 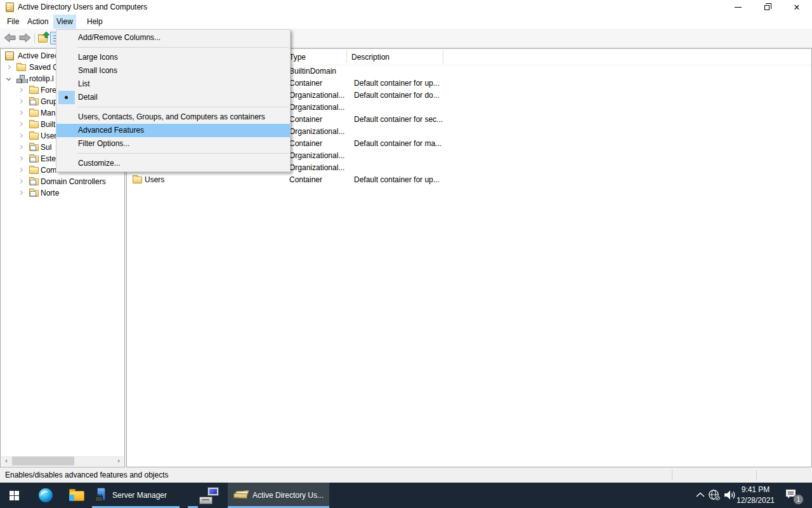 What do you see at coordinates (313, 71) in the screenshot?
I see `cell-type: BuiltinDomain` at bounding box center [313, 71].